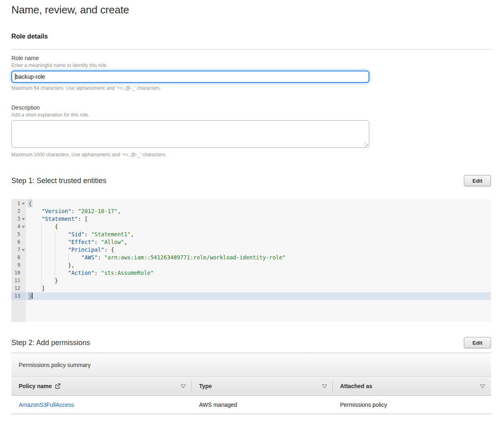 This screenshot has height=421, width=504. I want to click on editor-line: 11 }, so click(251, 281).